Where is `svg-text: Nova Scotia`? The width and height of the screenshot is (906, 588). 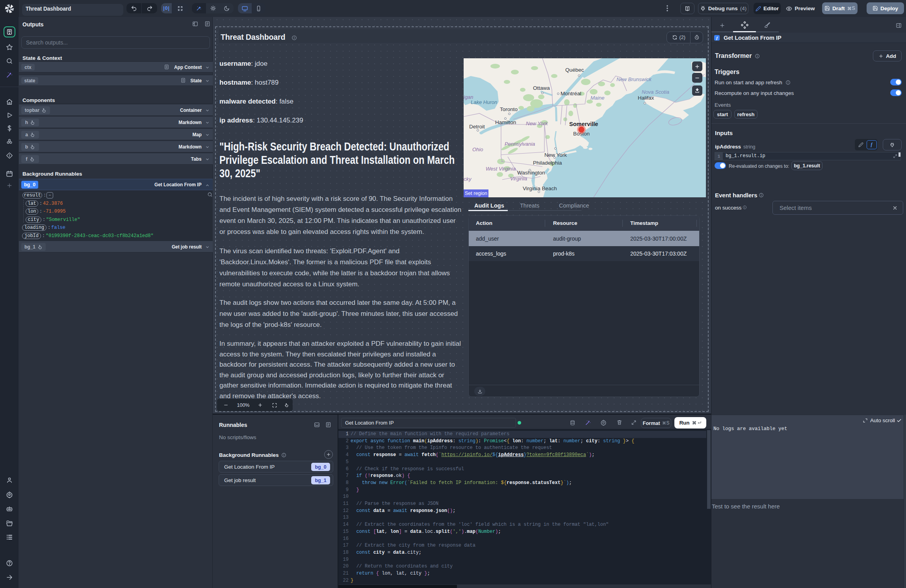
svg-text: Nova Scotia is located at coordinates (655, 92).